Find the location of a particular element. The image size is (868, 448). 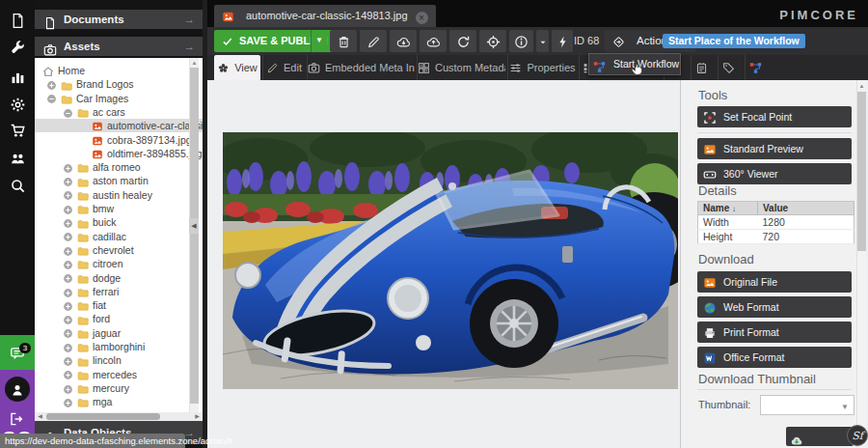

tree-item-citroen: citroen is located at coordinates (119, 264).